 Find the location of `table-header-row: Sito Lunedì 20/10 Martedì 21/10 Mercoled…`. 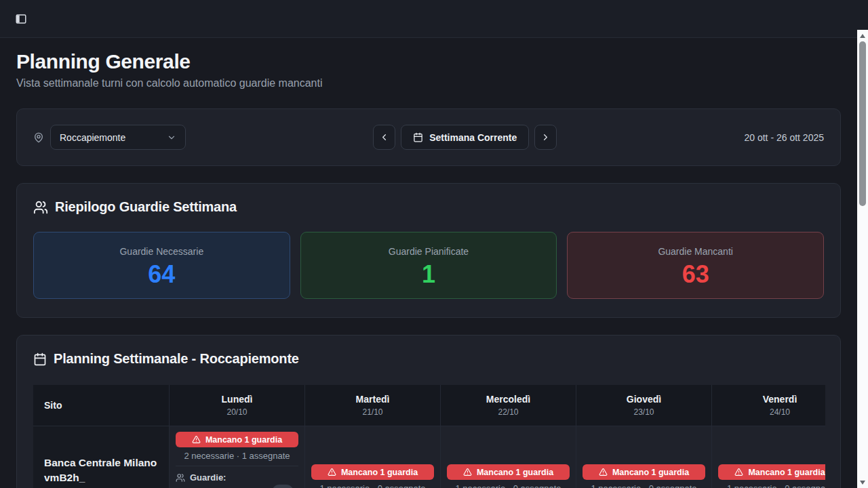

table-header-row: Sito Lunedì 20/10 Martedì 21/10 Mercoled… is located at coordinates (429, 405).